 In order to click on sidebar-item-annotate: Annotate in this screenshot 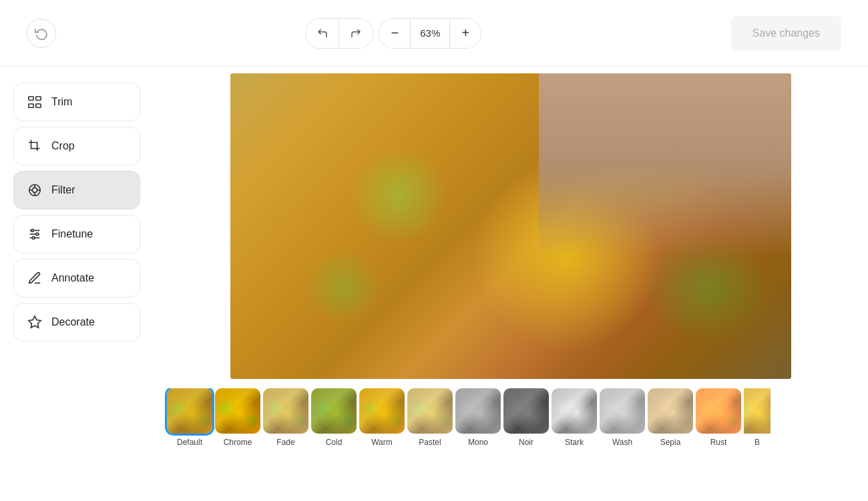, I will do `click(77, 278)`.